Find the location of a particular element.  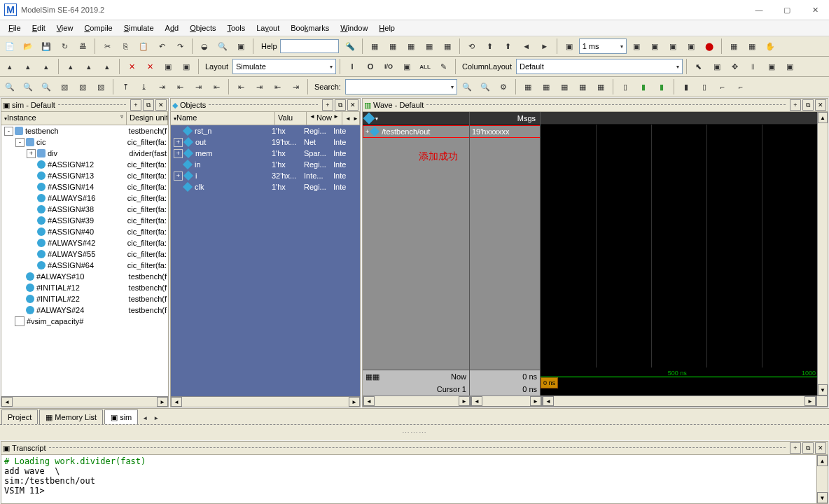

tree-node: #INITIAL#22testbench(f is located at coordinates (85, 299).